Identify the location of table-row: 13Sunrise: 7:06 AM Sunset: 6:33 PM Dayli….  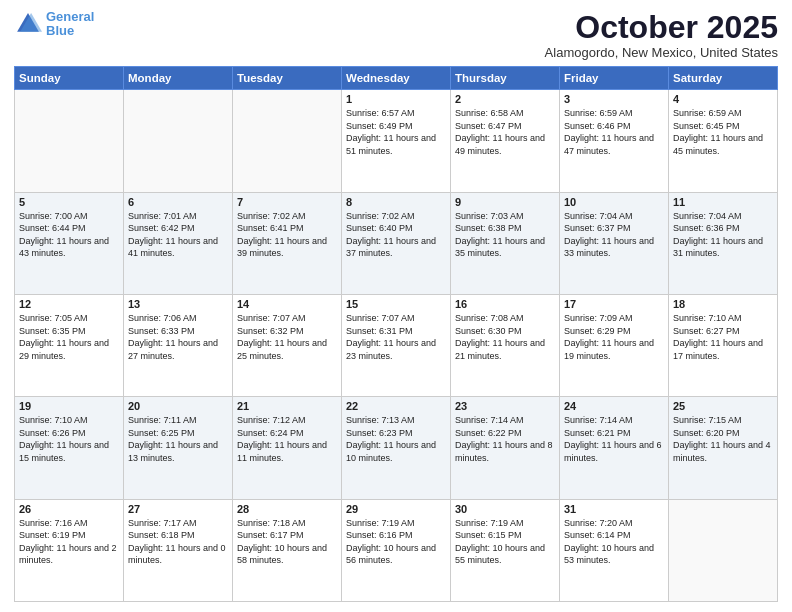
(178, 345).